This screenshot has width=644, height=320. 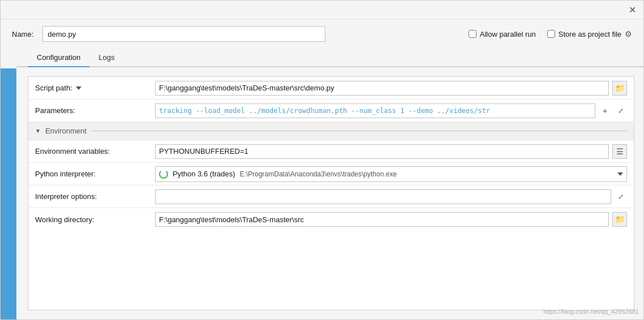 What do you see at coordinates (620, 219) in the screenshot?
I see `folder-icon-2: 📁` at bounding box center [620, 219].